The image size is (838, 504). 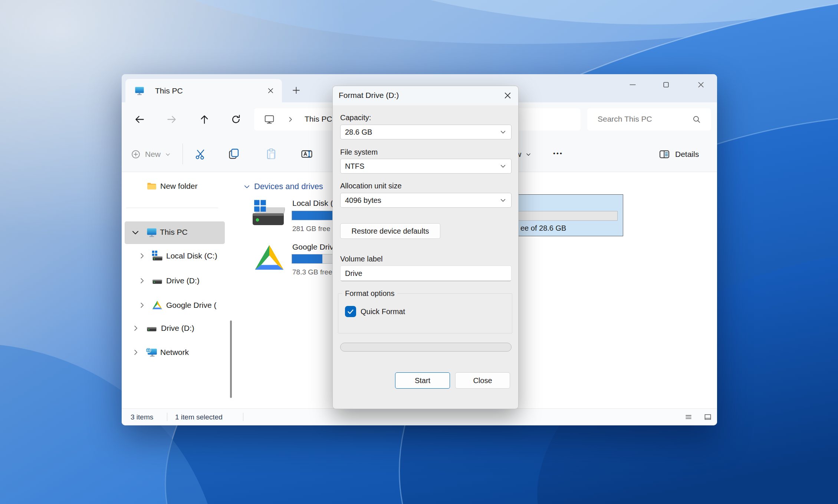 I want to click on sidebar-item-google-drive: Google Drive (, so click(x=175, y=305).